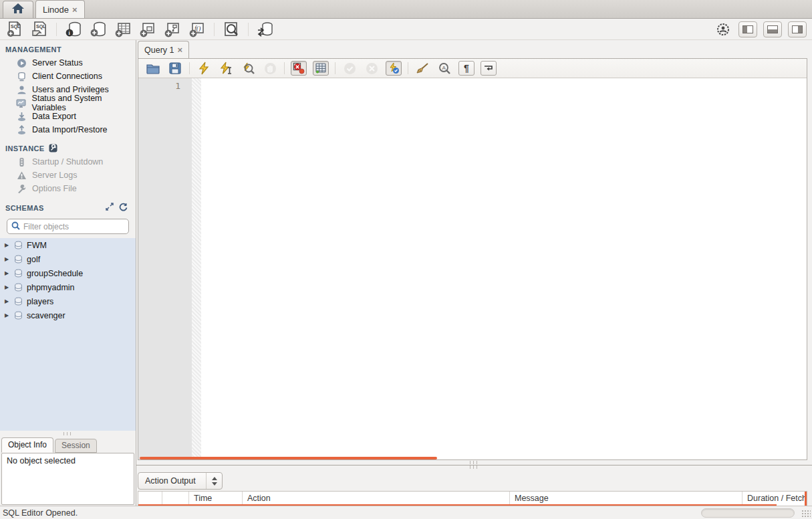  Describe the element at coordinates (204, 68) in the screenshot. I see `execute-query-button` at that location.